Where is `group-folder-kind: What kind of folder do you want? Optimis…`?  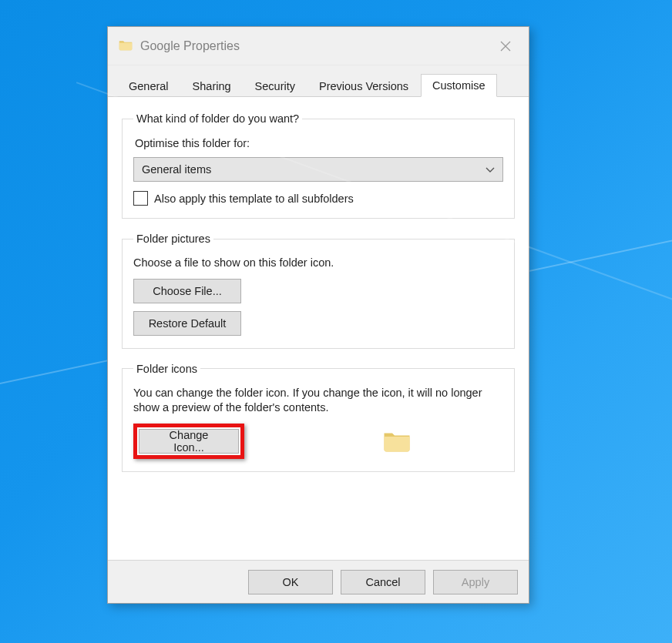
group-folder-kind: What kind of folder do you want? Optimis… is located at coordinates (318, 166).